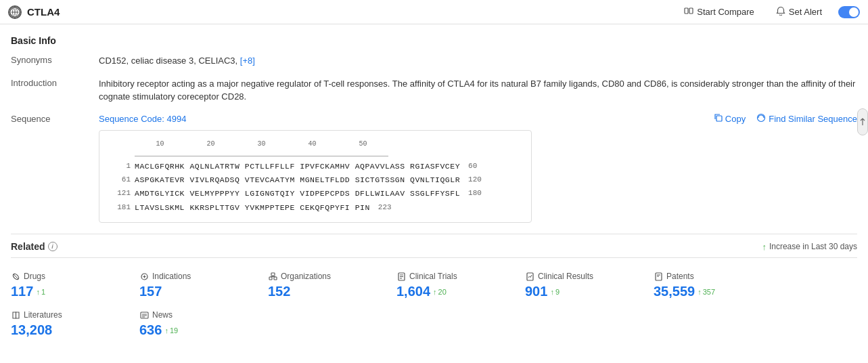 The image size is (868, 363). I want to click on stat-news: News 636 ↑ 19, so click(197, 324).